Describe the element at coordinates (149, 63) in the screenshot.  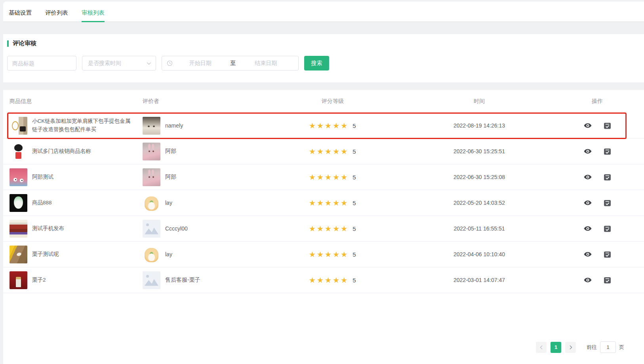
I see `chevron-down-icon` at that location.